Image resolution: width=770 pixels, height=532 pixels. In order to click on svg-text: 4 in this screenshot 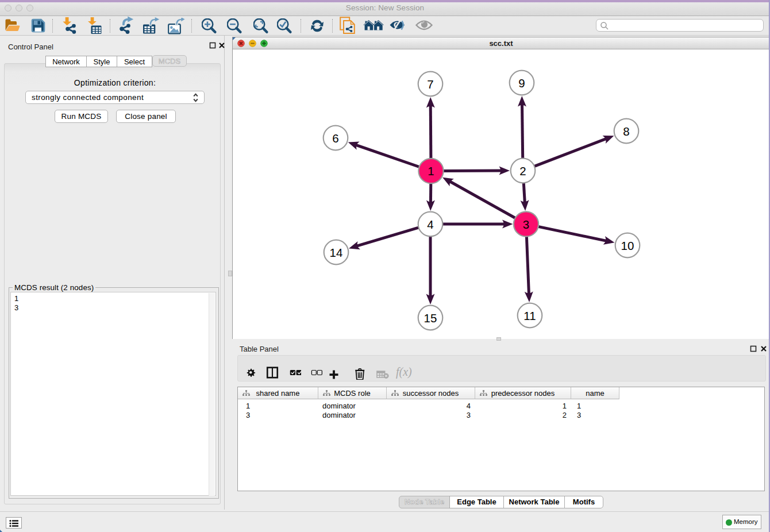, I will do `click(430, 224)`.